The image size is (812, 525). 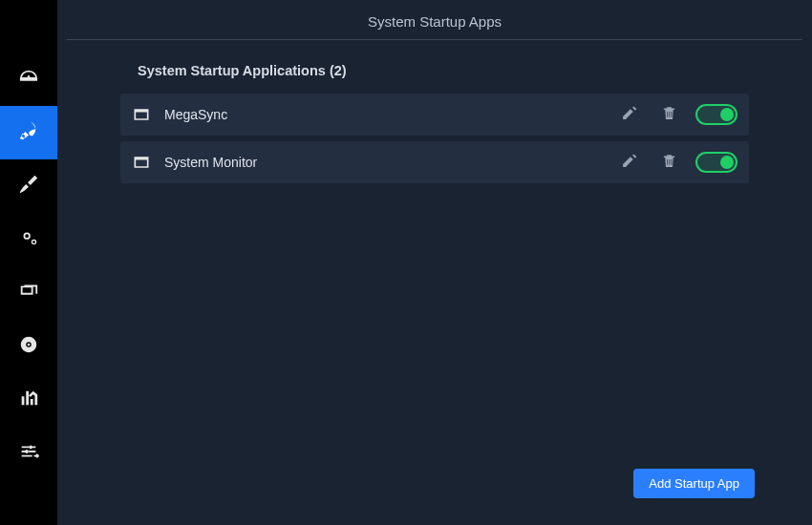 I want to click on add-startup-app-button: Add Startup App, so click(x=694, y=483).